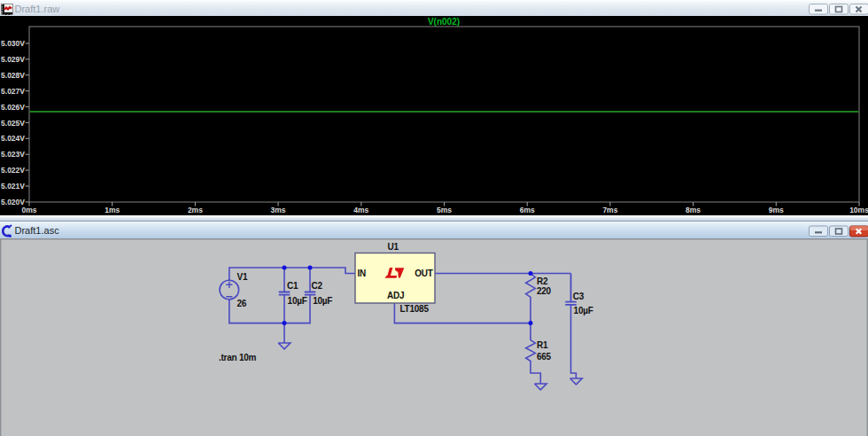 Image resolution: width=868 pixels, height=436 pixels. I want to click on svg-text: 5.022V, so click(12, 170).